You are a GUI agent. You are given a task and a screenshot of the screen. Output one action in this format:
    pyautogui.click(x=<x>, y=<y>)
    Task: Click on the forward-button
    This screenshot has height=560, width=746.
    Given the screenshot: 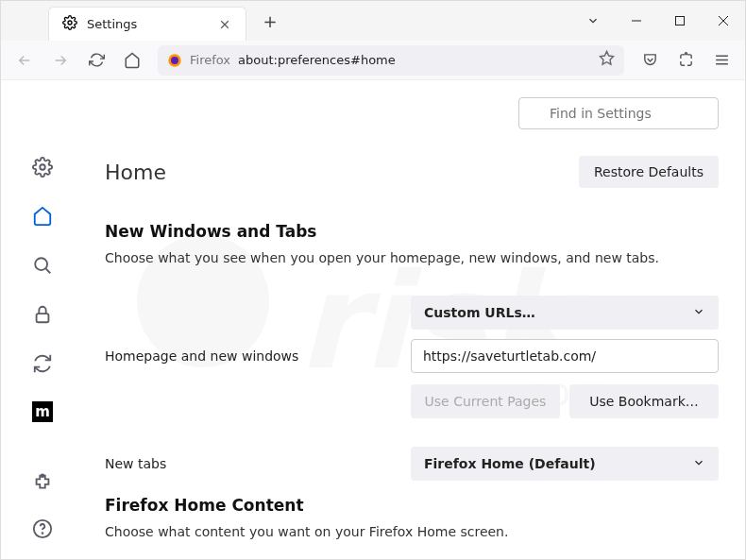 What is the action you would take?
    pyautogui.click(x=60, y=60)
    